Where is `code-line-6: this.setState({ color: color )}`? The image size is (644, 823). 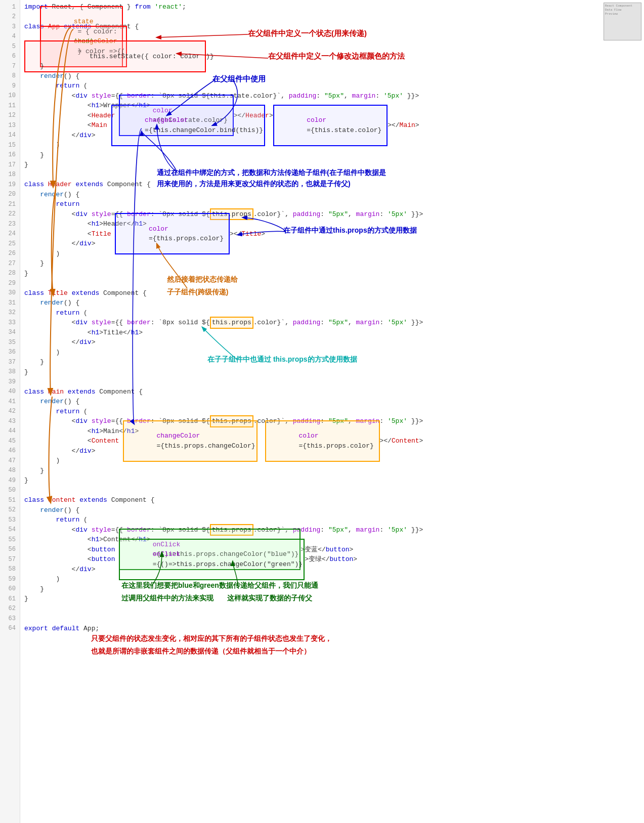
code-line-6: this.setState({ color: color )} is located at coordinates (332, 57).